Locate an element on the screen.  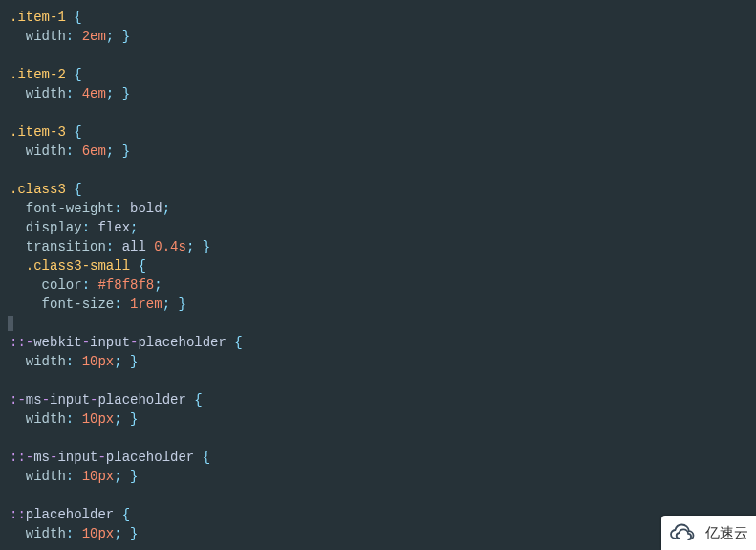
cloud-icon is located at coordinates (683, 533).